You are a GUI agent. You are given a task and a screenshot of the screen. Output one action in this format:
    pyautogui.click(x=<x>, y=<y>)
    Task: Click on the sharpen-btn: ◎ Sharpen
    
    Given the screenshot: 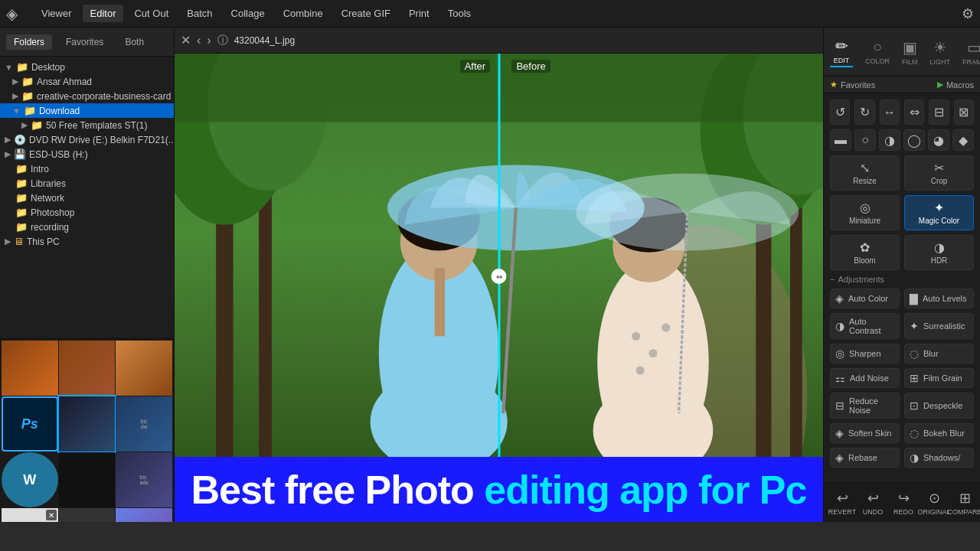 What is the action you would take?
    pyautogui.click(x=865, y=354)
    